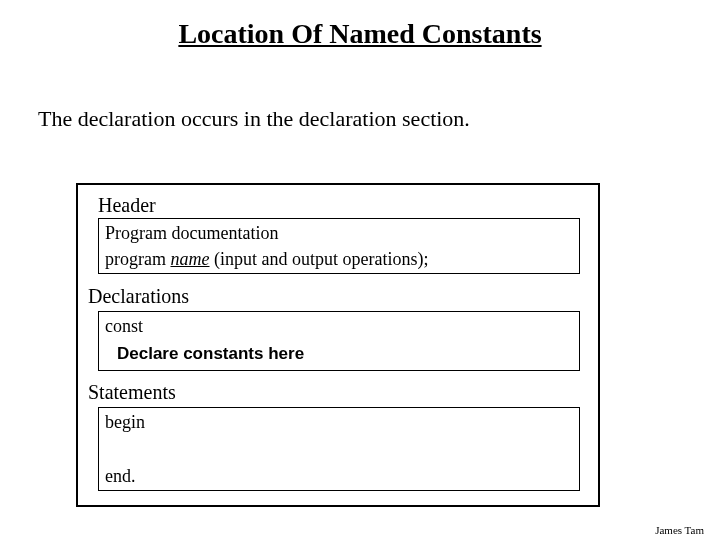 This screenshot has width=720, height=540. I want to click on statements-box: begin end., so click(339, 449).